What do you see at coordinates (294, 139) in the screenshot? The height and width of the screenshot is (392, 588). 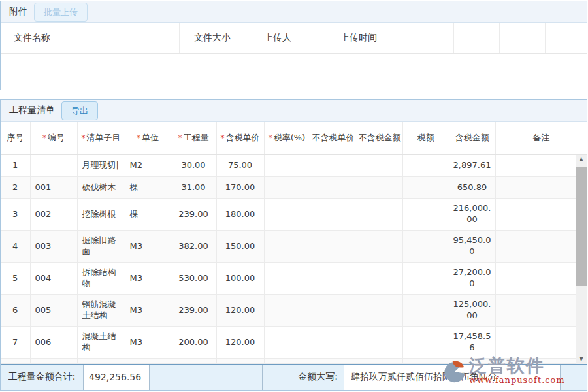 I see `boq-header-table: 序号 *编号 *清单子目 *单位 *工程量 *含税单价 *税率(%) 不含税单价…` at bounding box center [294, 139].